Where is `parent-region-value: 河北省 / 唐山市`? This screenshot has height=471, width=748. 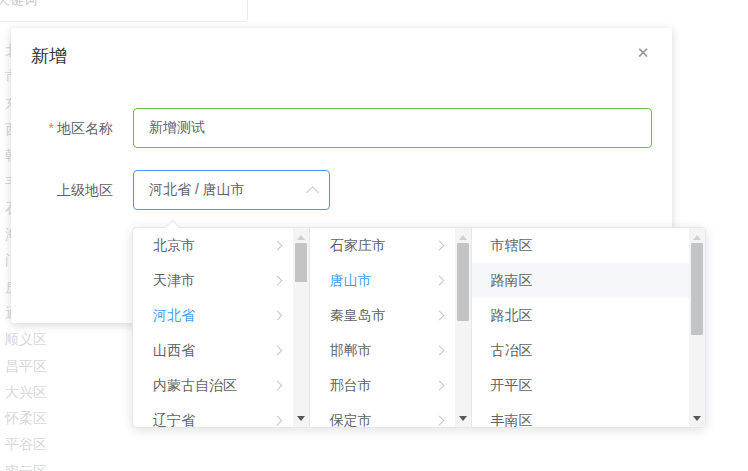
parent-region-value: 河北省 / 唐山市 is located at coordinates (197, 190).